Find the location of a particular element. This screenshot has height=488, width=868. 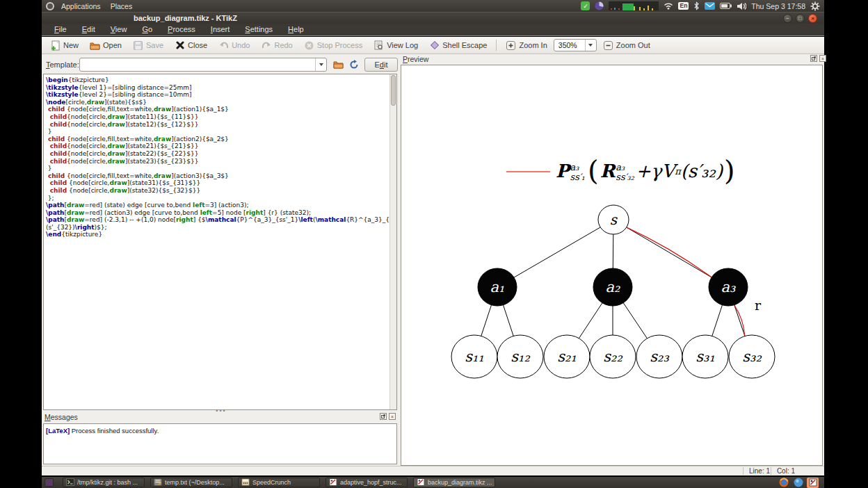

close-button: × is located at coordinates (812, 18).